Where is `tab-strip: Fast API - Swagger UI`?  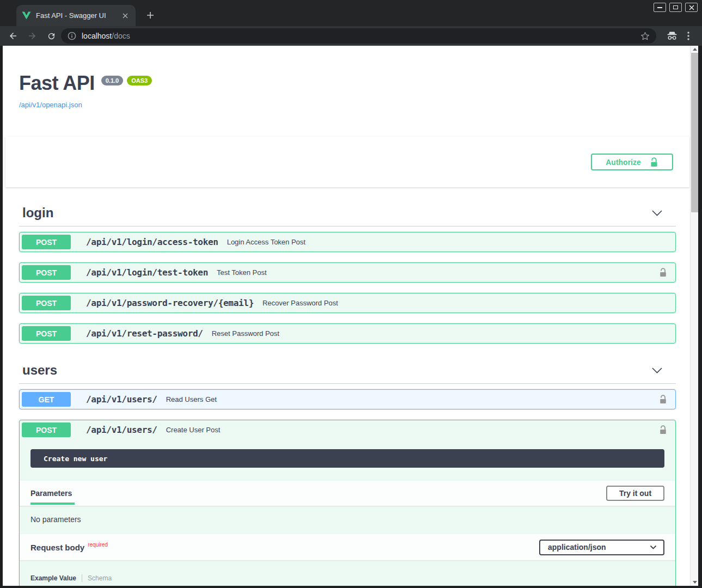
tab-strip: Fast API - Swagger UI is located at coordinates (351, 13).